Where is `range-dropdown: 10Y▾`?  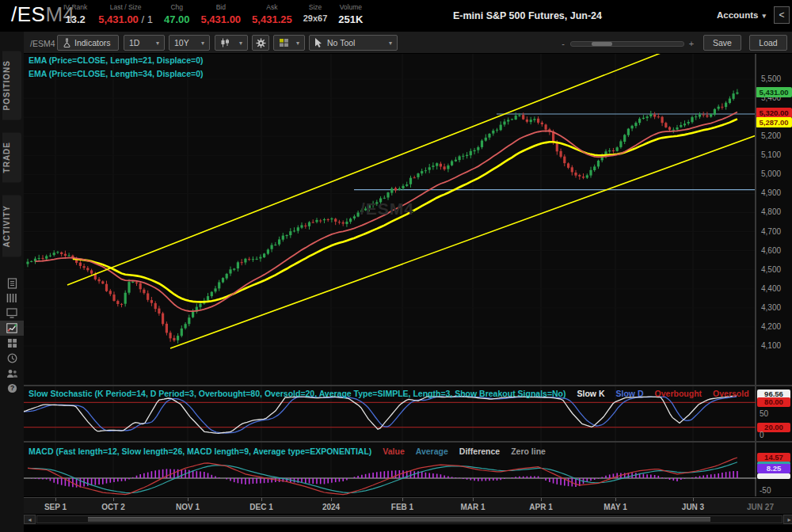
range-dropdown: 10Y▾ is located at coordinates (189, 43).